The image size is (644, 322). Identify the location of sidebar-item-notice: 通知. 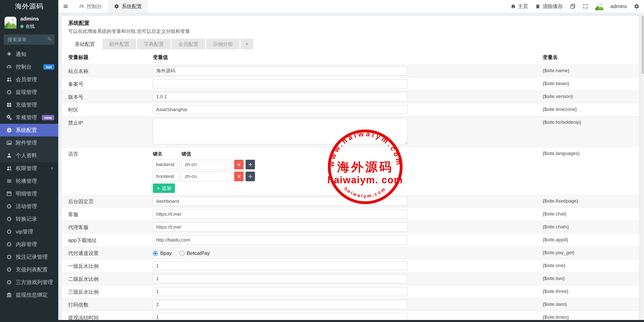
(29, 54).